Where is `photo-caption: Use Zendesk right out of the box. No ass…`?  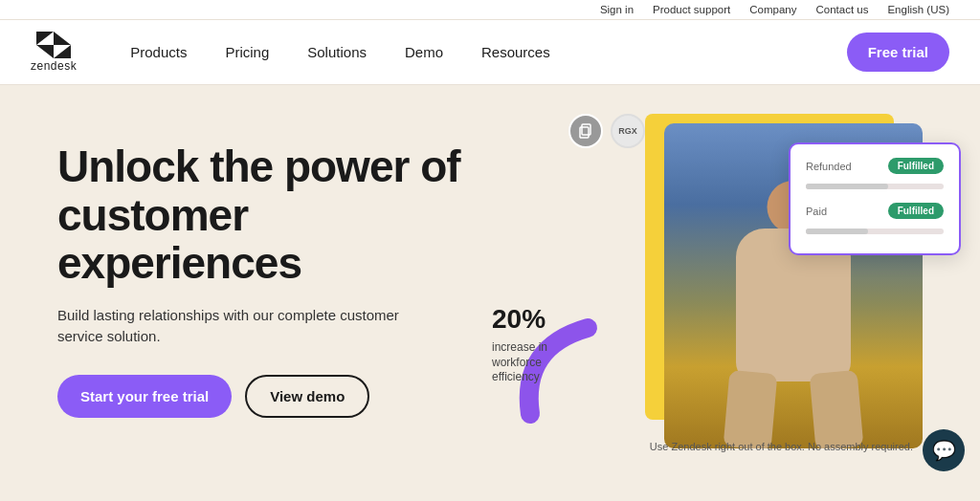
photo-caption: Use Zendesk right out of the box. No ass… is located at coordinates (781, 447).